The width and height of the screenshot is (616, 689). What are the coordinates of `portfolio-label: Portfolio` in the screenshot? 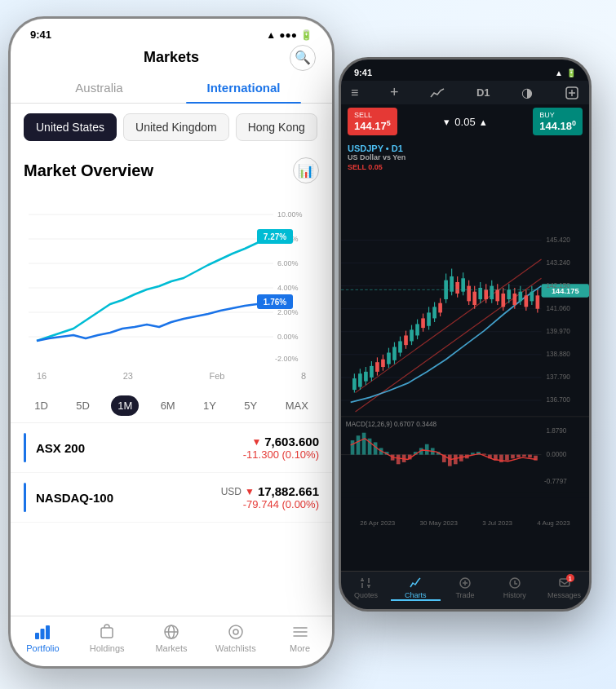 It's located at (42, 648).